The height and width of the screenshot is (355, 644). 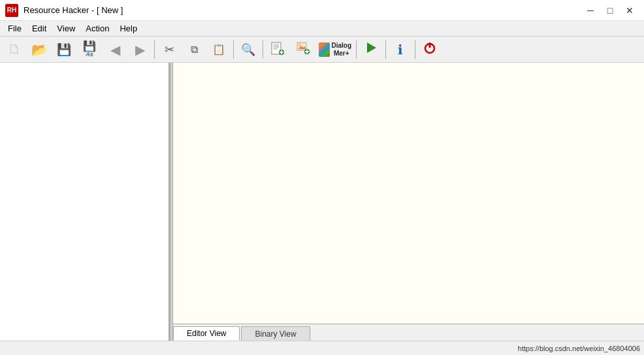 I want to click on open-icon: 📂, so click(x=39, y=50).